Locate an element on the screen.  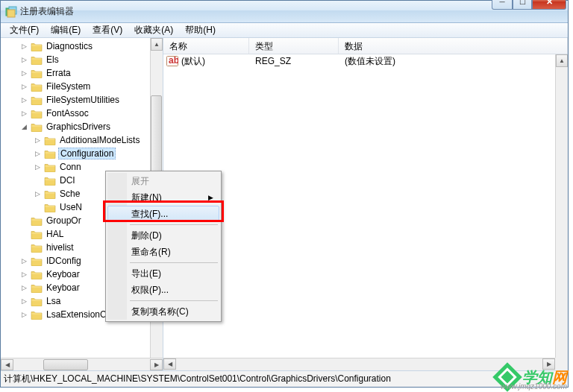
tree-hscroll: ◀▶ is located at coordinates (82, 364).